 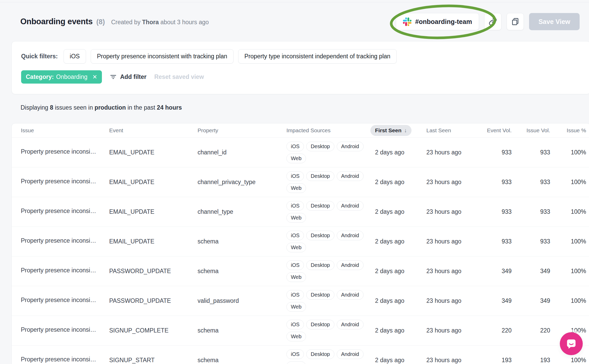 What do you see at coordinates (242, 212) in the screenshot?
I see `property-cell: channel_type` at bounding box center [242, 212].